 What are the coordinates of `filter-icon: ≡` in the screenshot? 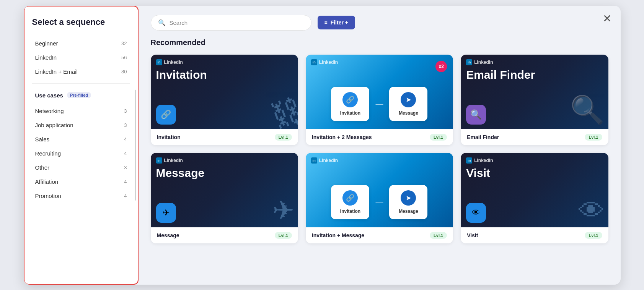 It's located at (326, 23).